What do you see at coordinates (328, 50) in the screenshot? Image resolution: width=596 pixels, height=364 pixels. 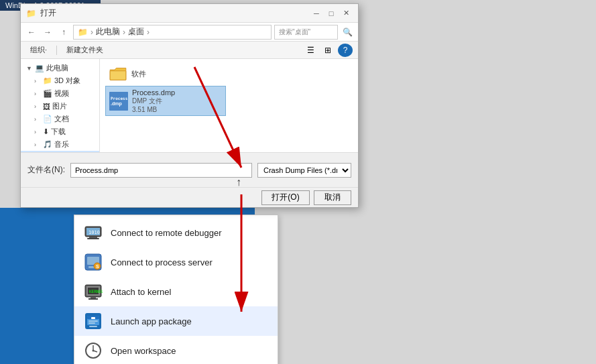 I see `toolbar-view-controls: ☰ ⊞ ?` at bounding box center [328, 50].